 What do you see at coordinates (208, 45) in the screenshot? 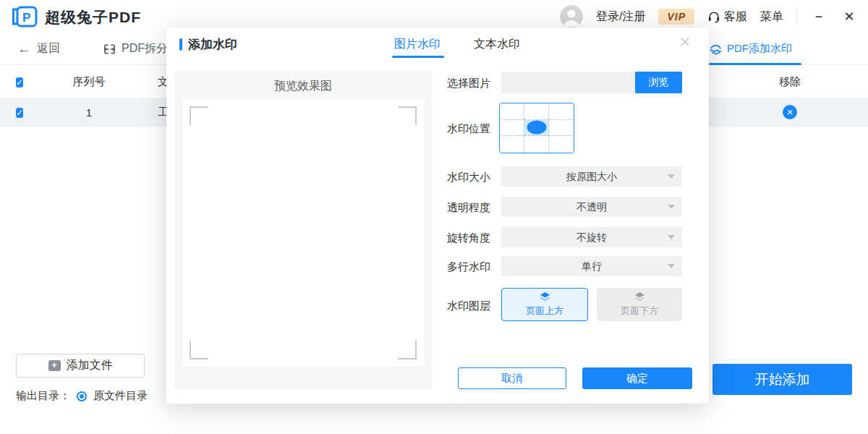
I see `dialog-title: 添加水印` at bounding box center [208, 45].